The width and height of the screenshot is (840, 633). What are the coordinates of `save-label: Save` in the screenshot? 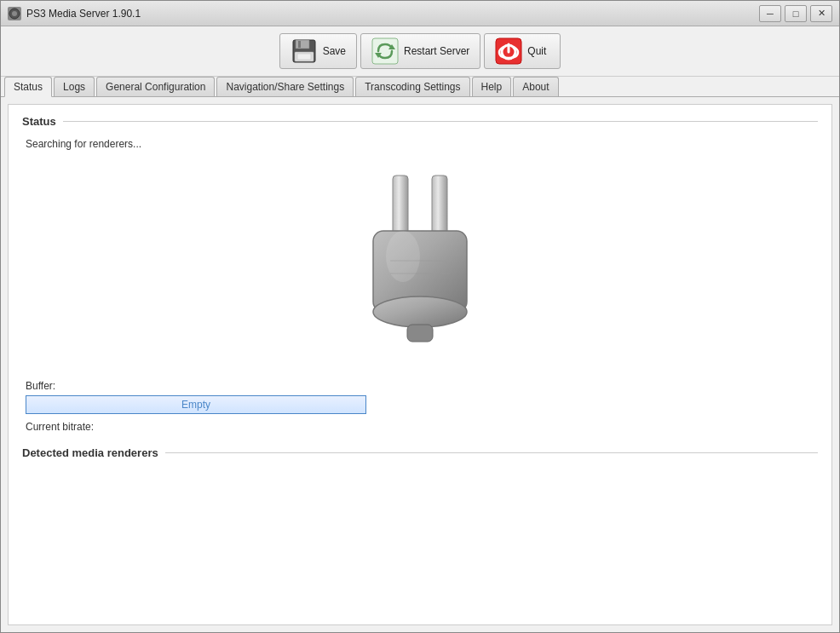 It's located at (334, 51).